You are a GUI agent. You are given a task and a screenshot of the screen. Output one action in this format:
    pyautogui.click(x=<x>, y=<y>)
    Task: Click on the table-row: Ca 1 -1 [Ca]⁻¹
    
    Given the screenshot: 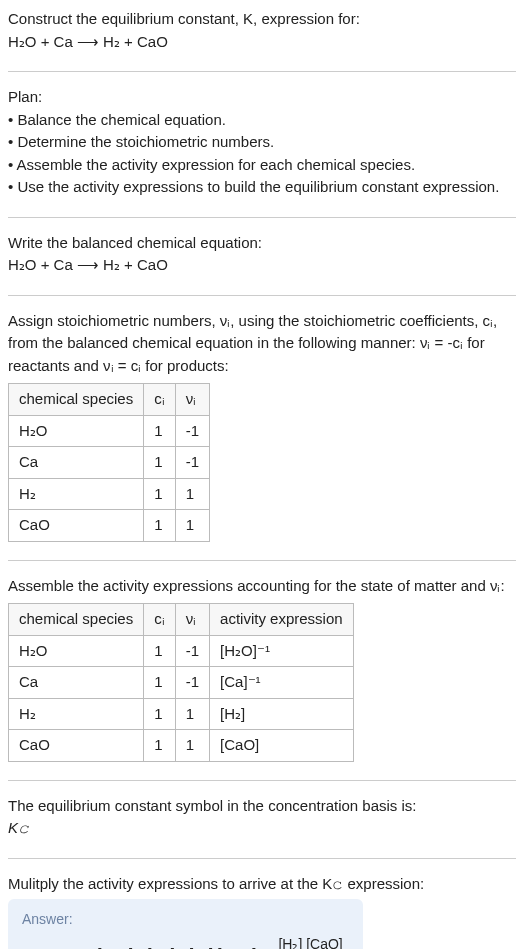 What is the action you would take?
    pyautogui.click(x=182, y=683)
    